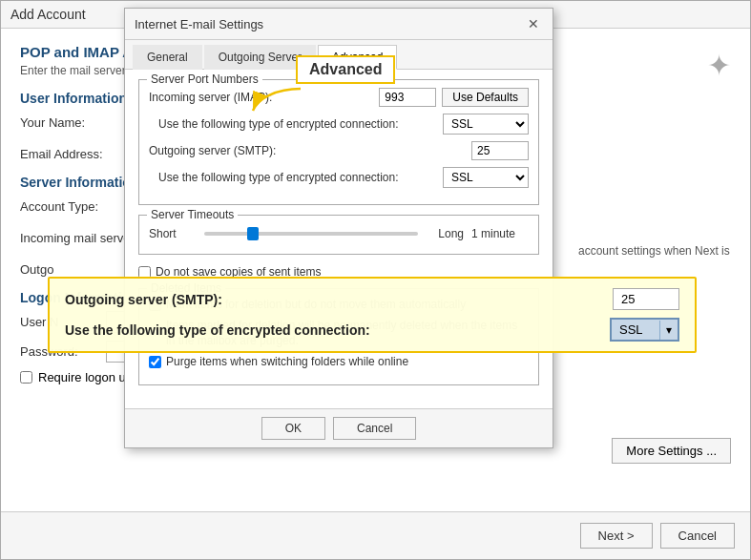 This screenshot has width=751, height=560. Describe the element at coordinates (645, 330) in the screenshot. I see `highlight-enc-select-wrap: SSL ▾` at that location.